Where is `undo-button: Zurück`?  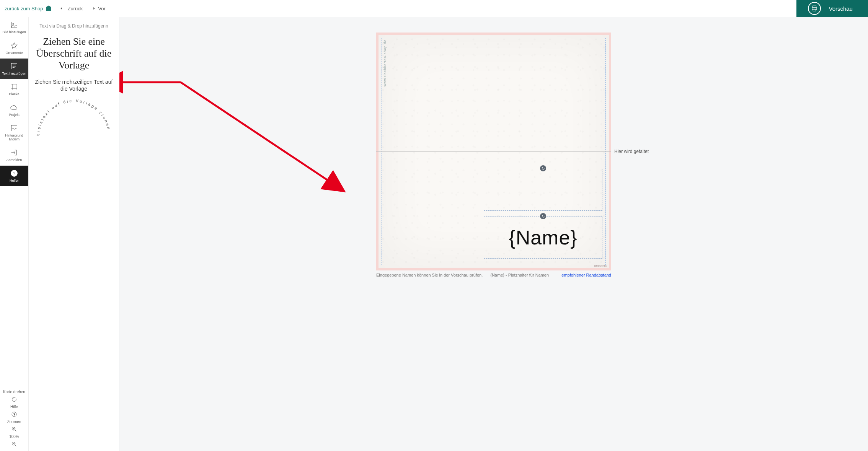 undo-button: Zurück is located at coordinates (71, 8).